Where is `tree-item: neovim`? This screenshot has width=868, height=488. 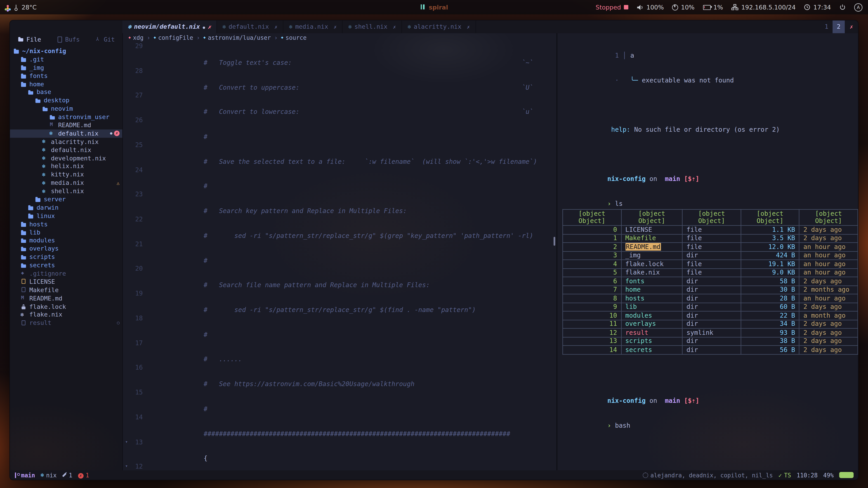
tree-item: neovim is located at coordinates (66, 109).